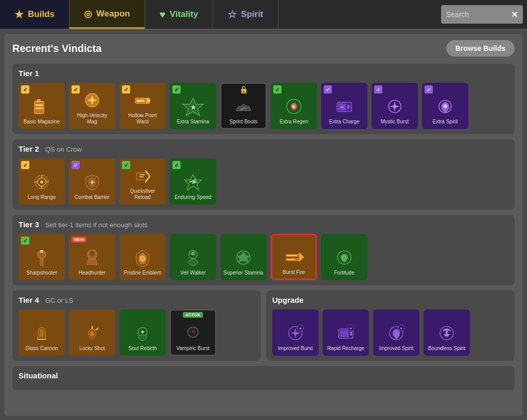 This screenshot has height=420, width=527. What do you see at coordinates (92, 257) in the screenshot?
I see `item-headhunter: NEW Headhunter` at bounding box center [92, 257].